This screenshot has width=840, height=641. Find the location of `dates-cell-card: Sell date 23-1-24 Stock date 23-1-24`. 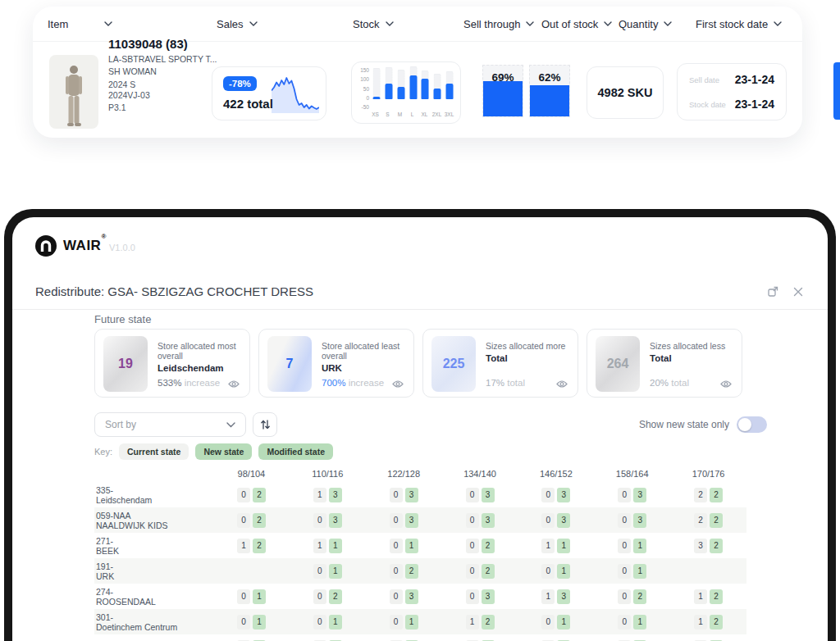

dates-cell-card: Sell date 23-1-24 Stock date 23-1-24 is located at coordinates (732, 92).